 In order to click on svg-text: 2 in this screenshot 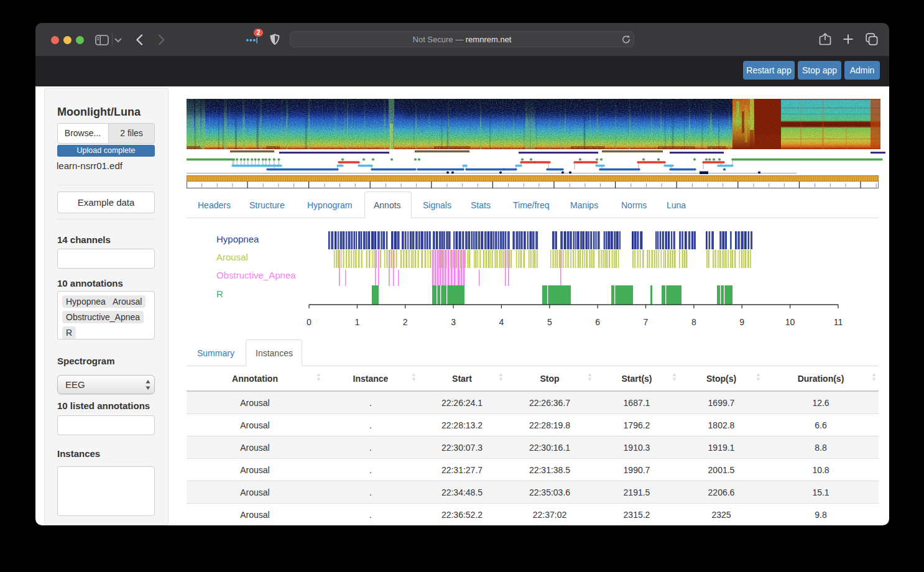, I will do `click(405, 322)`.